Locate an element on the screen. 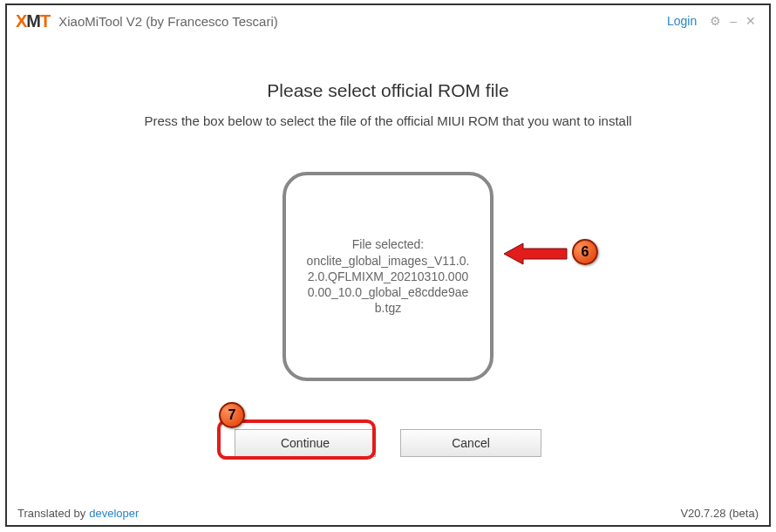 This screenshot has width=776, height=532. close-icon: ✕ is located at coordinates (751, 21).